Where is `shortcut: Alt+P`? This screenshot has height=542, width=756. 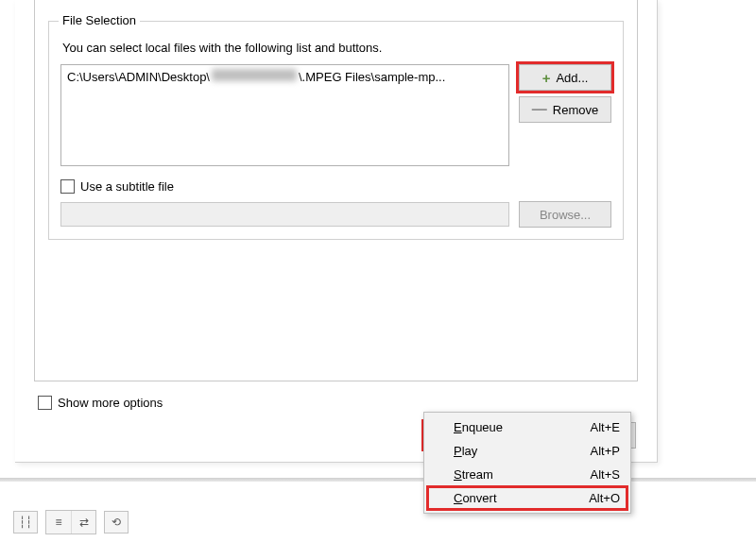
shortcut: Alt+P is located at coordinates (605, 451).